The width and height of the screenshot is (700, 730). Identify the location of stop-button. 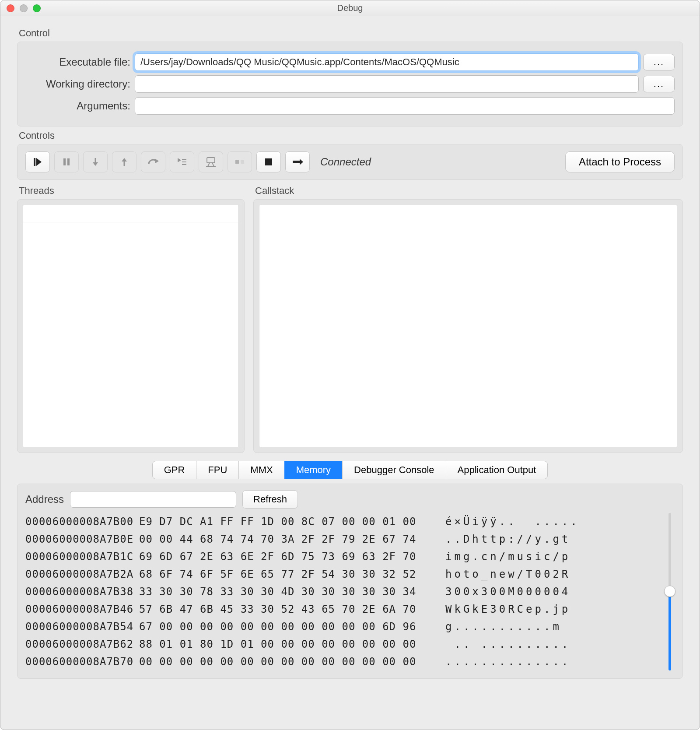
(269, 162).